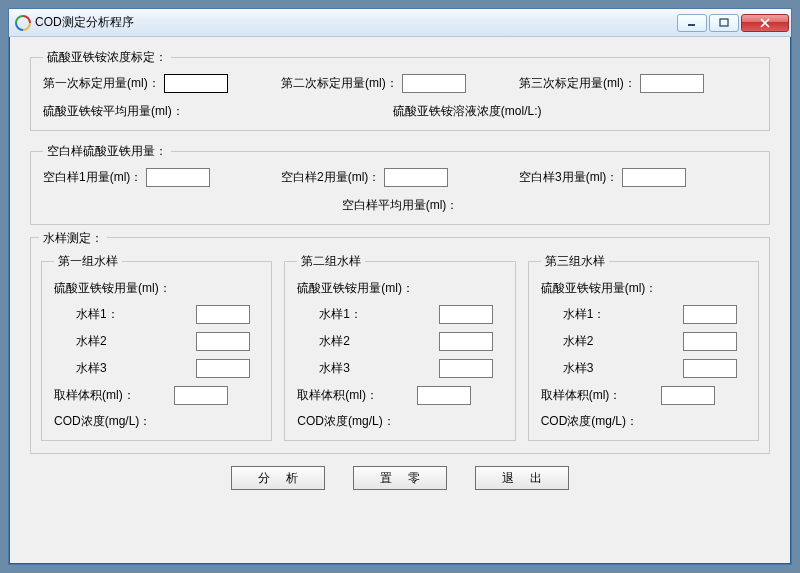 This screenshot has height=573, width=800. I want to click on g2-usage-label: 硫酸亚铁铵用量(ml)：, so click(357, 288).